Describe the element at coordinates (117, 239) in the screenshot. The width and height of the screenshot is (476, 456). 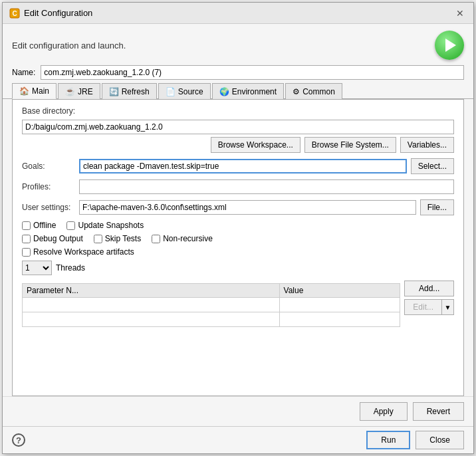
I see `skip-tests-checkbox-item: Skip Tests` at that location.